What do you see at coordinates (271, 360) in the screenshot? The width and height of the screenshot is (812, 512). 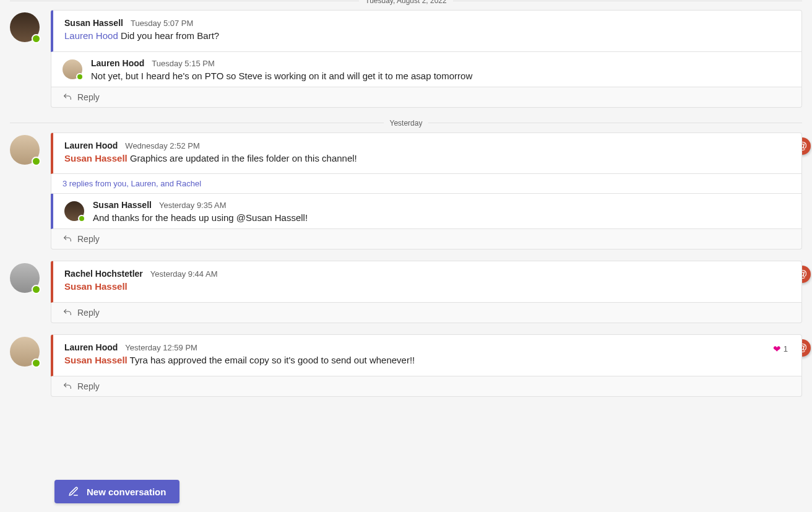 I see `message-body: Tyra has approved the email copy so it's…` at bounding box center [271, 360].